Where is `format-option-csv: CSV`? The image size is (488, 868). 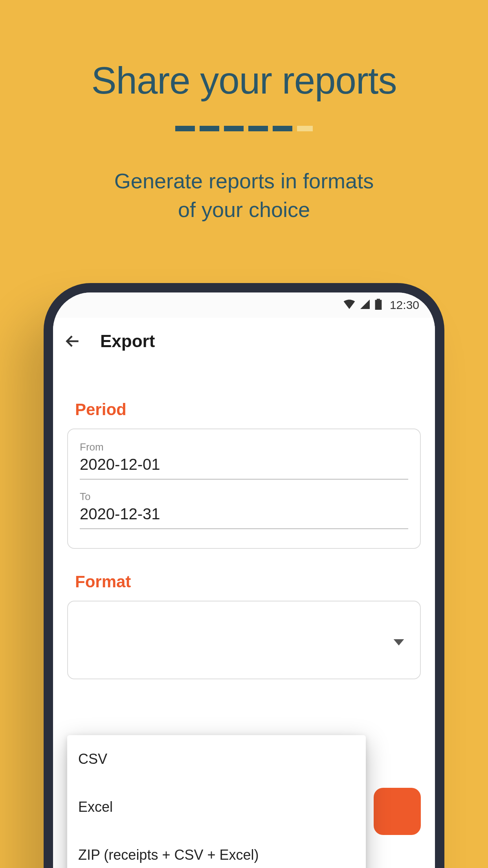 format-option-csv: CSV is located at coordinates (216, 759).